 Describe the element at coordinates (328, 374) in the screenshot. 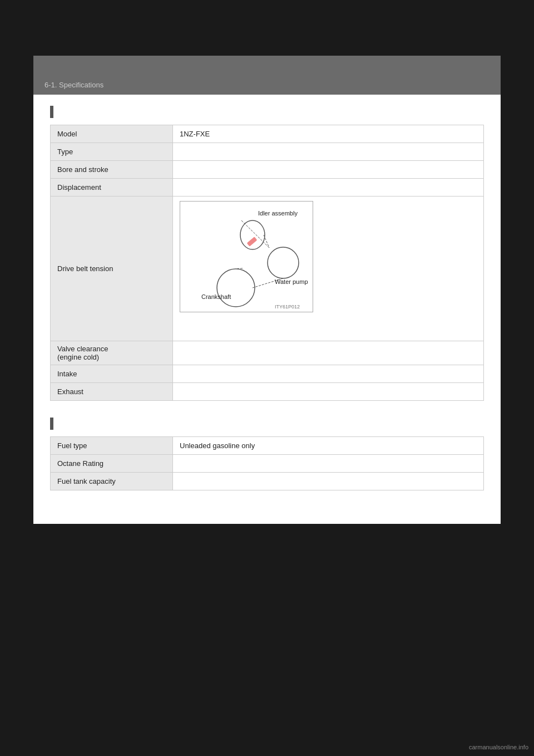

I see `intake-value` at that location.